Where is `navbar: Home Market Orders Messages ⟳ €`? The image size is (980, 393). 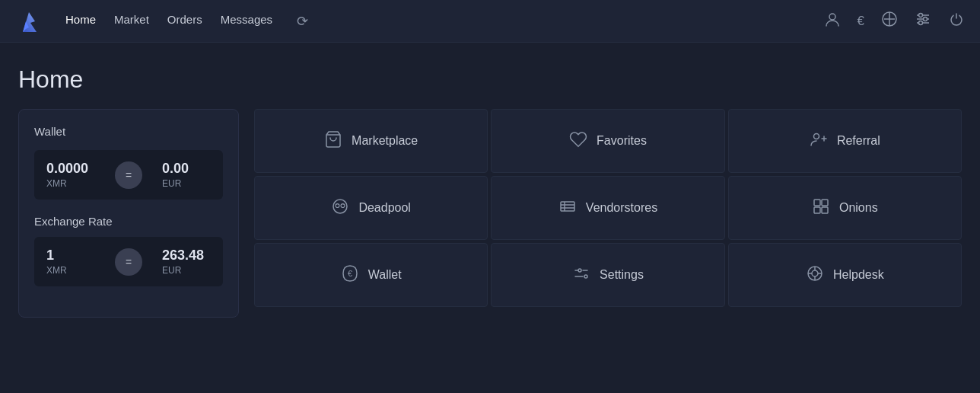 navbar: Home Market Orders Messages ⟳ € is located at coordinates (490, 21).